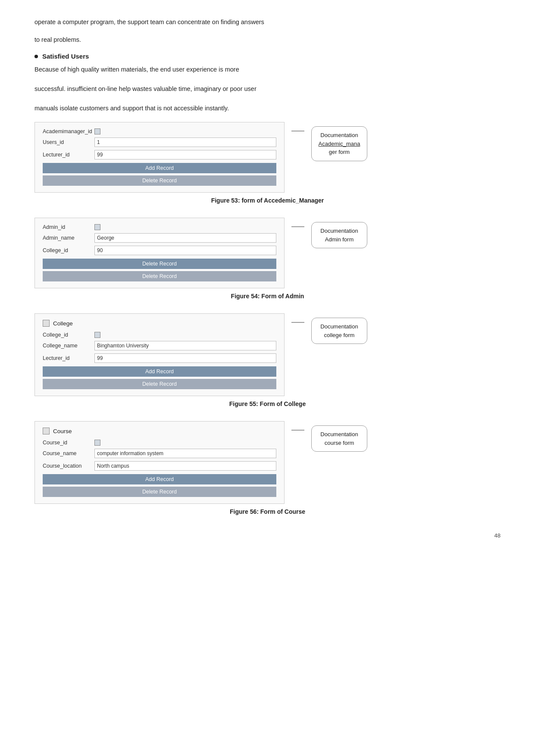  Describe the element at coordinates (69, 142) in the screenshot. I see `figure-53-label-1: Users_id` at that location.